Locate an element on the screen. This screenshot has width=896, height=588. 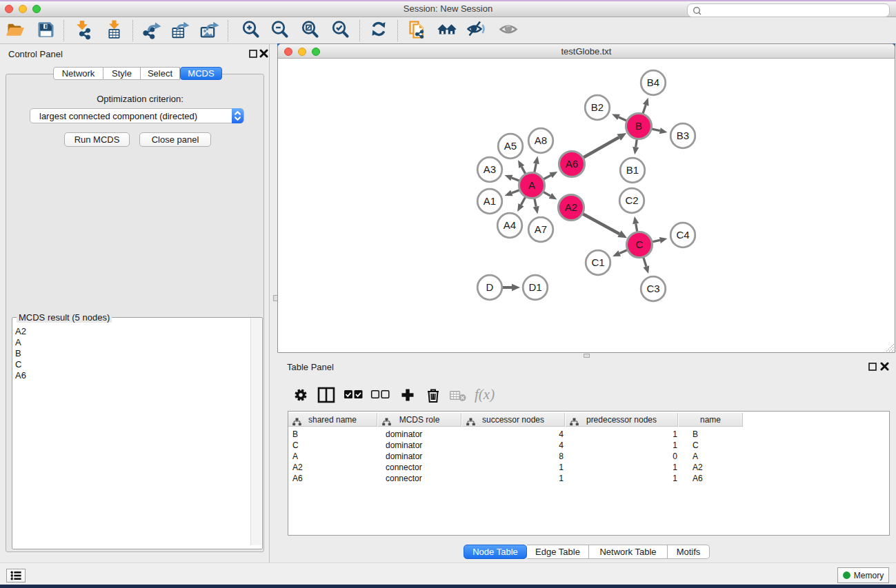
svg-text: B3 is located at coordinates (683, 135).